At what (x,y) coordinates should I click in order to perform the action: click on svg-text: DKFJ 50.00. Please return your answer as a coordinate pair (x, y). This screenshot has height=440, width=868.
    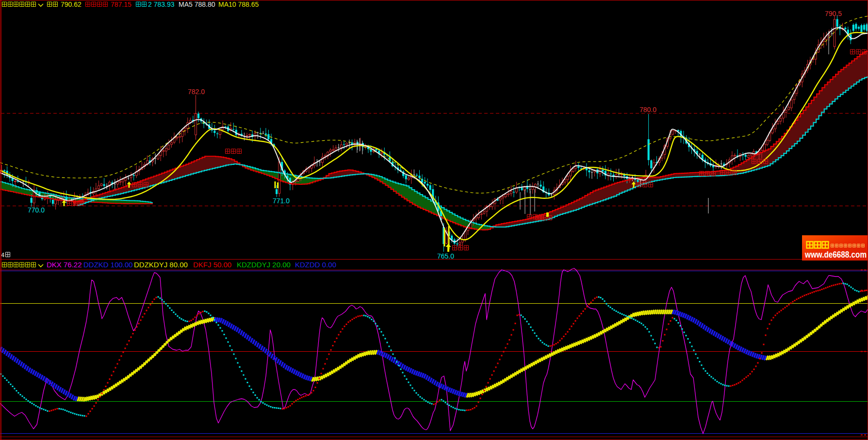
    Looking at the image, I should click on (213, 265).